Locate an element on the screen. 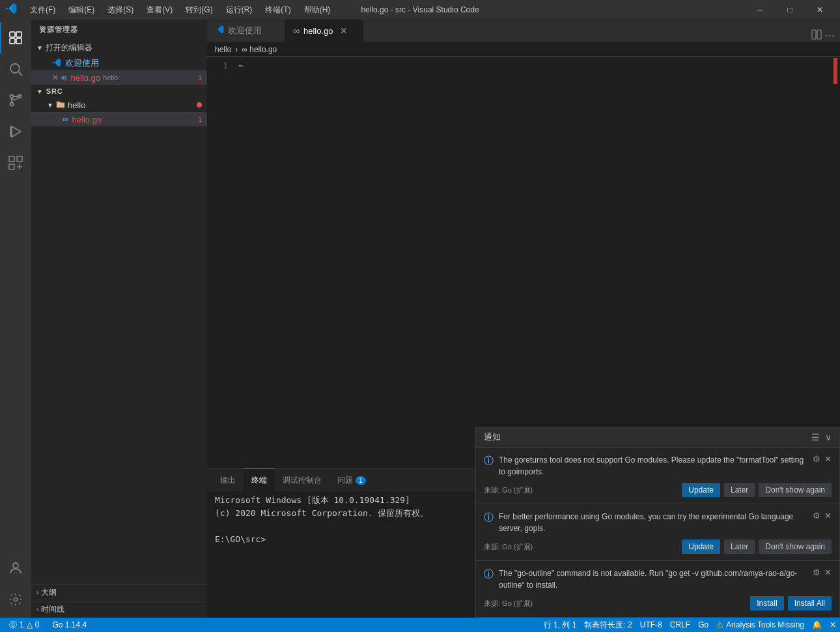 The width and height of the screenshot is (840, 632). hello-go-tab-label: hello.go is located at coordinates (318, 31).